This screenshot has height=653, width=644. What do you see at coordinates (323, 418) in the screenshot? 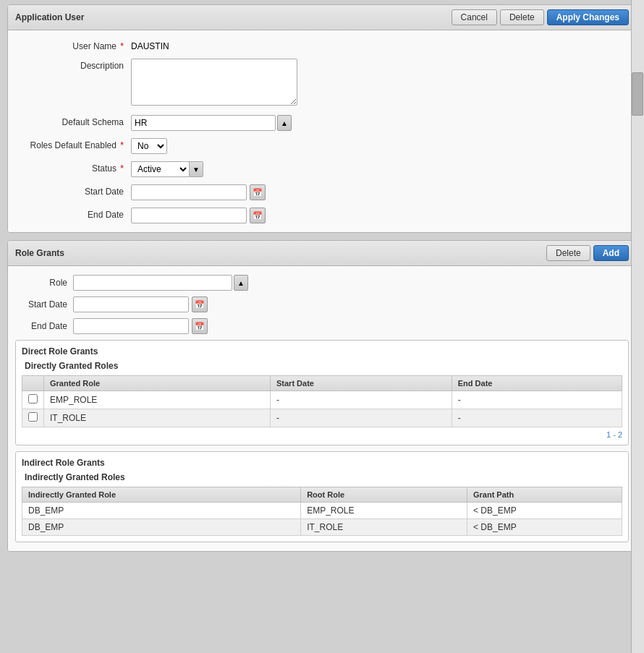
I see `table-row: IT_ROLE - -` at bounding box center [323, 418].